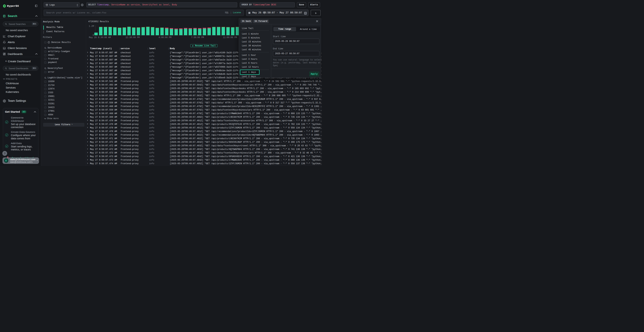  What do you see at coordinates (92, 26) in the screenshot?
I see `svg-text: 1.2M` at bounding box center [92, 26].